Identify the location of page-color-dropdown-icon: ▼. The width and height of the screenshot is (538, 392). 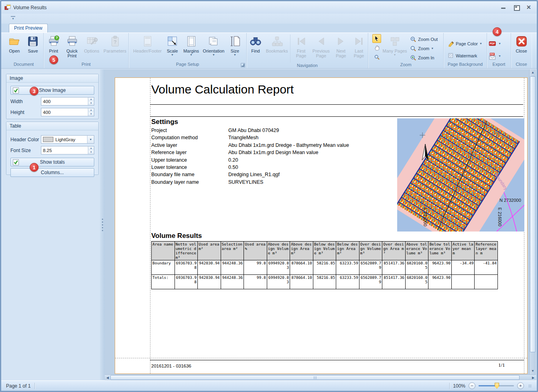
(481, 43).